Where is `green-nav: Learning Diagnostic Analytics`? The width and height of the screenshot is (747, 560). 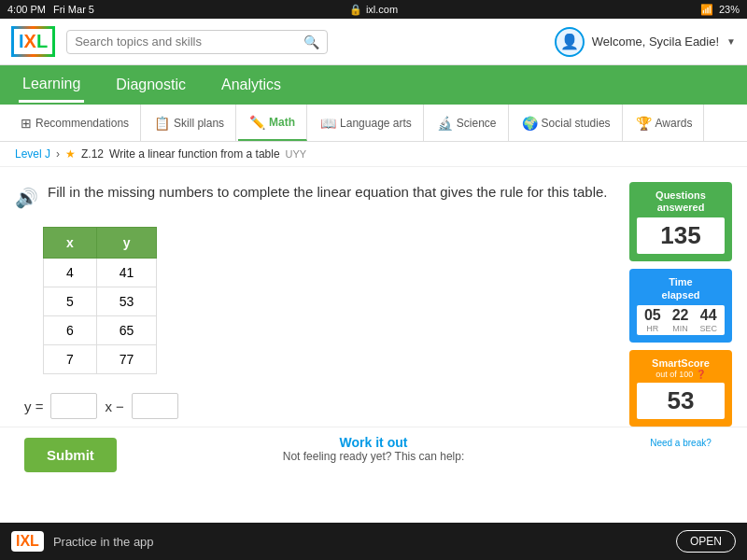 green-nav: Learning Diagnostic Analytics is located at coordinates (374, 85).